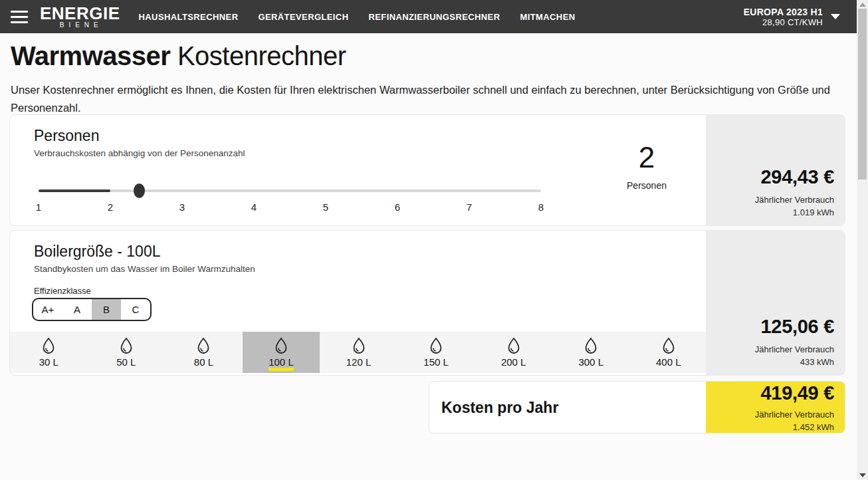 The width and height of the screenshot is (868, 480). I want to click on hamburger-menu-icon, so click(19, 17).